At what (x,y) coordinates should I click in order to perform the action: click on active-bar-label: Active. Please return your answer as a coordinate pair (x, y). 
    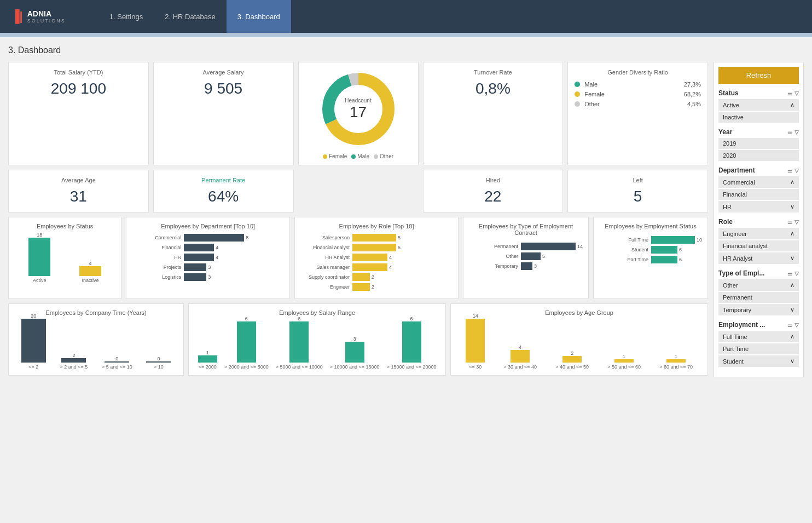
    Looking at the image, I should click on (39, 280).